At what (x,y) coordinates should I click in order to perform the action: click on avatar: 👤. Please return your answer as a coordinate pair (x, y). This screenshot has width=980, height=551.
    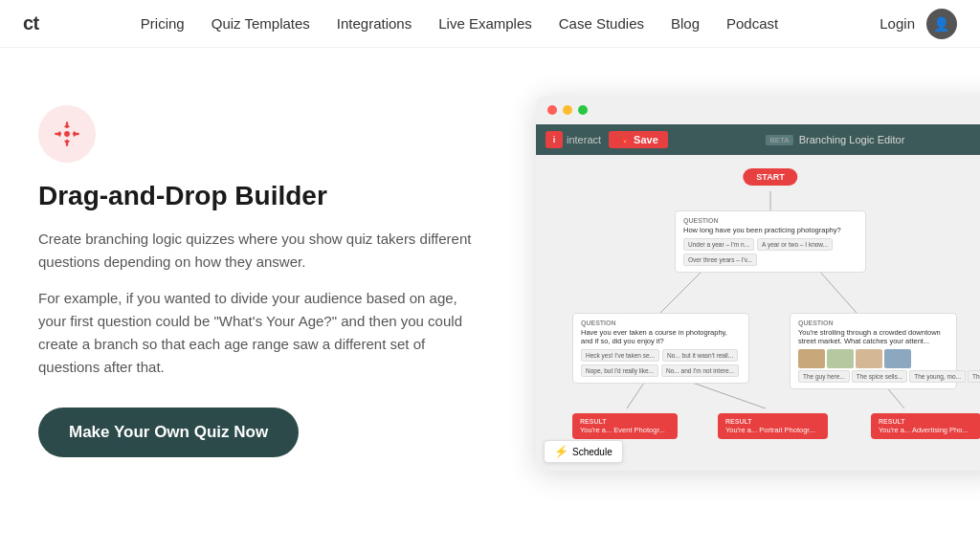
    Looking at the image, I should click on (942, 24).